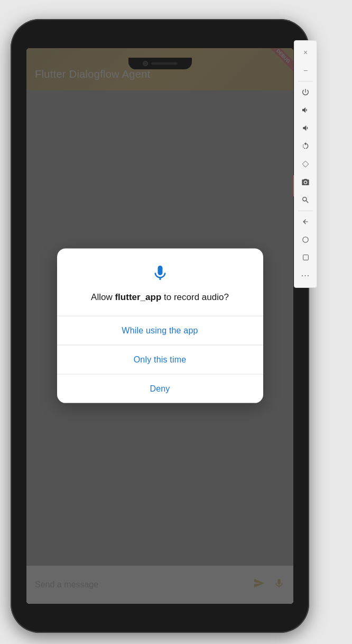  I want to click on dialog-app-name: flutter_app, so click(138, 296).